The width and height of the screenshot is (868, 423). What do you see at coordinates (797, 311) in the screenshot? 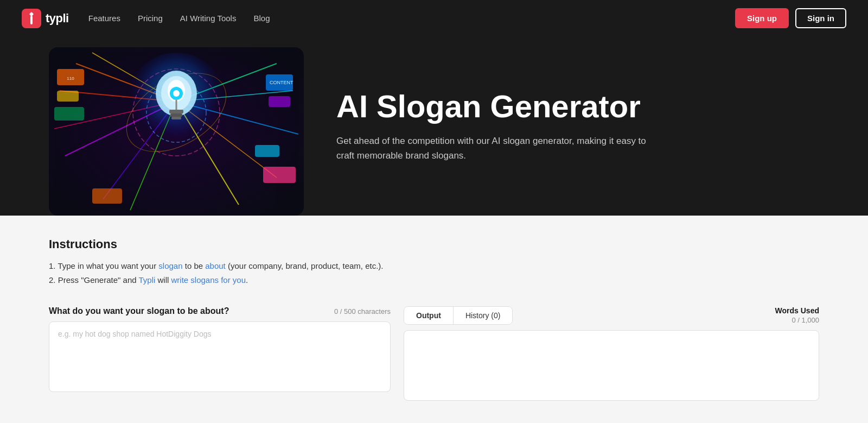
I see `words-used-label: Words Used` at bounding box center [797, 311].